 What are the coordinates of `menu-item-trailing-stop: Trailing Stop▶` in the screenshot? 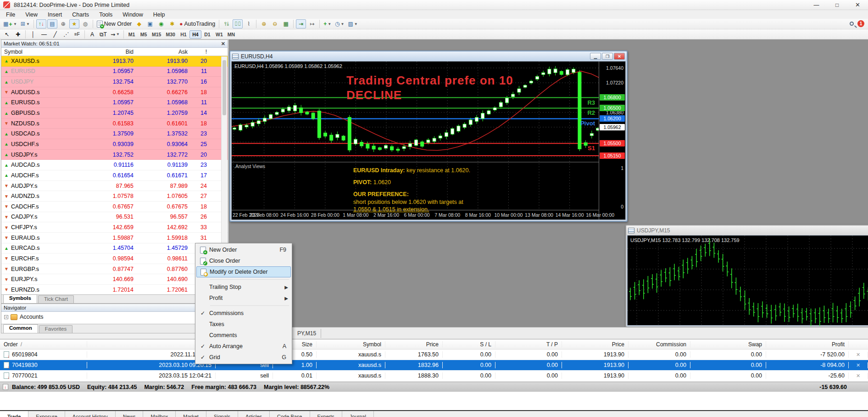 It's located at (244, 287).